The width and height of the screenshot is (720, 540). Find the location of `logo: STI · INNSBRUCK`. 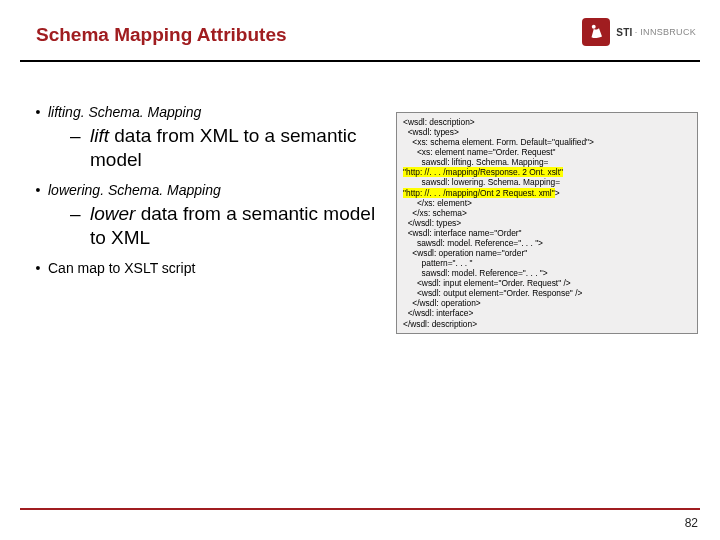

logo: STI · INNSBRUCK is located at coordinates (639, 32).